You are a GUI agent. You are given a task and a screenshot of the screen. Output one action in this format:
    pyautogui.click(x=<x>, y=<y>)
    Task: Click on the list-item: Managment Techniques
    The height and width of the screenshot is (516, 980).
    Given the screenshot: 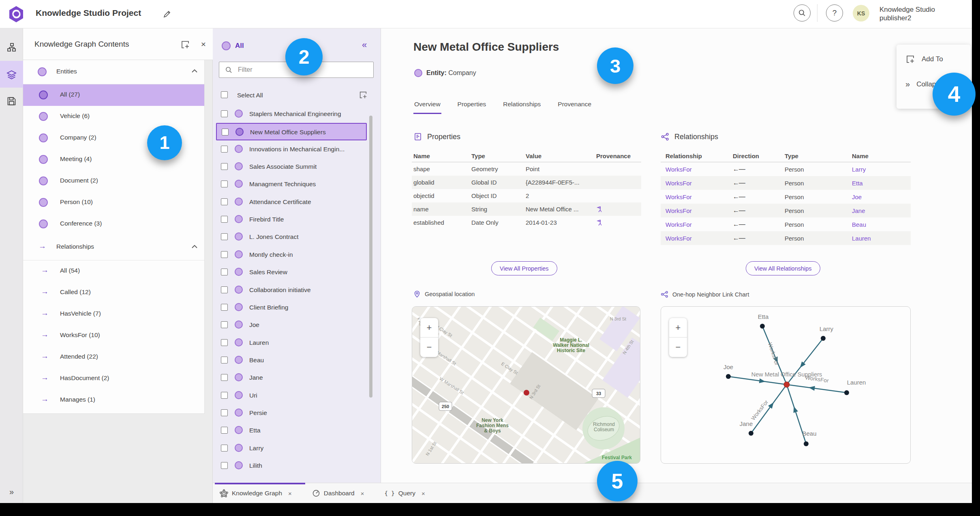 What is the action you would take?
    pyautogui.click(x=291, y=184)
    